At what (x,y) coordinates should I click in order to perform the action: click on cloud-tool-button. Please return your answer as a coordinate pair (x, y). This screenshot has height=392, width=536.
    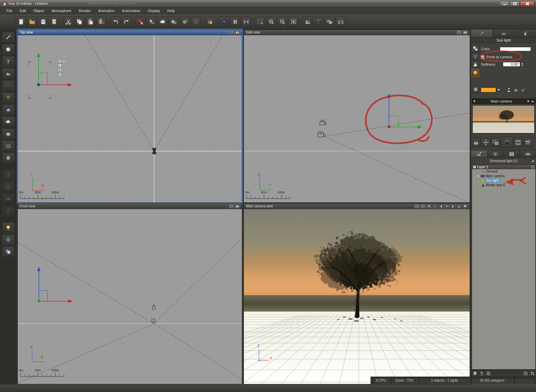
    Looking at the image, I should click on (8, 122).